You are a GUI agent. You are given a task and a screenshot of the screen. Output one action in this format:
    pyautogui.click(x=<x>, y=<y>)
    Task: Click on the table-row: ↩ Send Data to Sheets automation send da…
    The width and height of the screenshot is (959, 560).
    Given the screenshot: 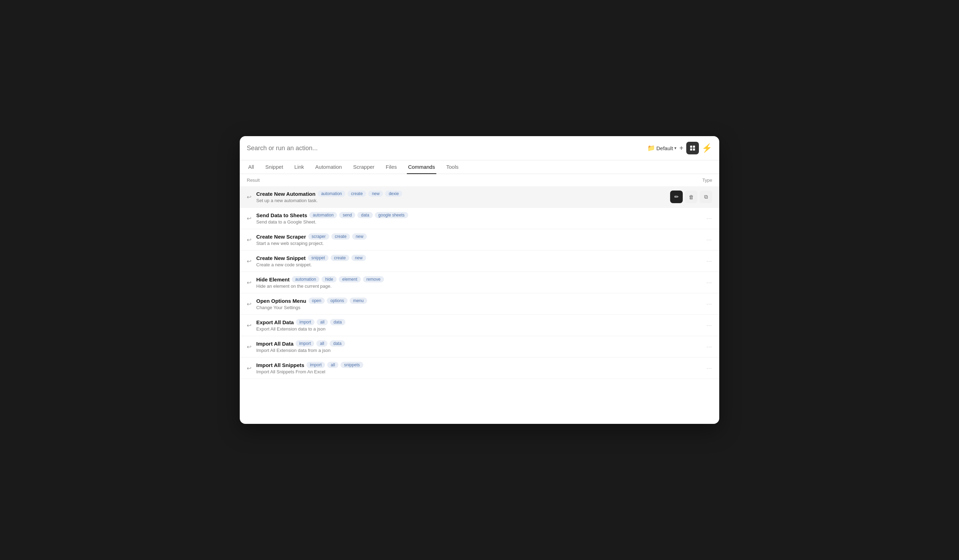 What is the action you would take?
    pyautogui.click(x=480, y=218)
    